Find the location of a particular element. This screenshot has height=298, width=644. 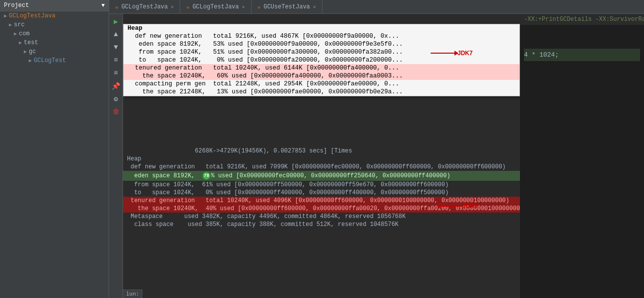

tree-item-label4: test is located at coordinates (31, 43).